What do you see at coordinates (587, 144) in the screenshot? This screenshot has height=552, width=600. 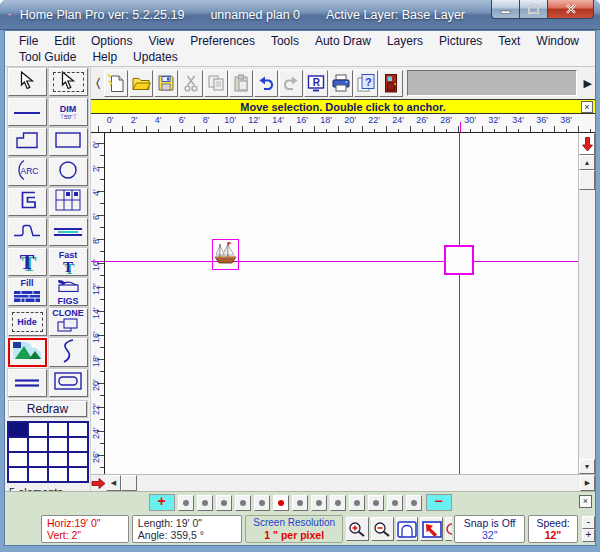 I see `red-down-arrow-button` at bounding box center [587, 144].